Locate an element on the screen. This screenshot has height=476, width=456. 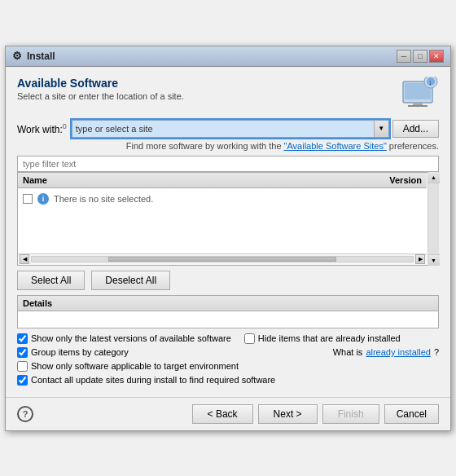
title-bar-left: ⚙ Install is located at coordinates (34, 55).